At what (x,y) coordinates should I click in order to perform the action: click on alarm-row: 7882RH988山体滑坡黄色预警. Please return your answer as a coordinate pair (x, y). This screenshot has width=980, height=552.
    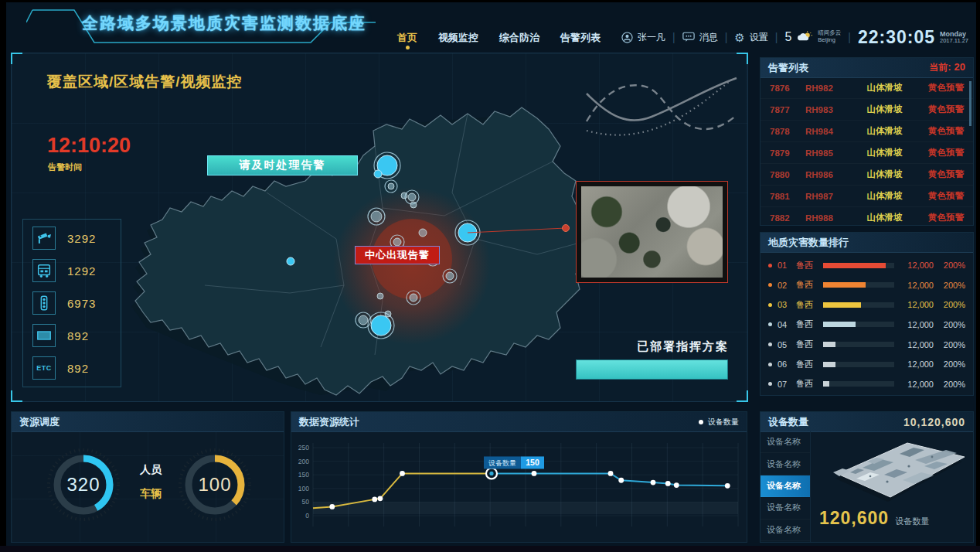
    Looking at the image, I should click on (867, 216).